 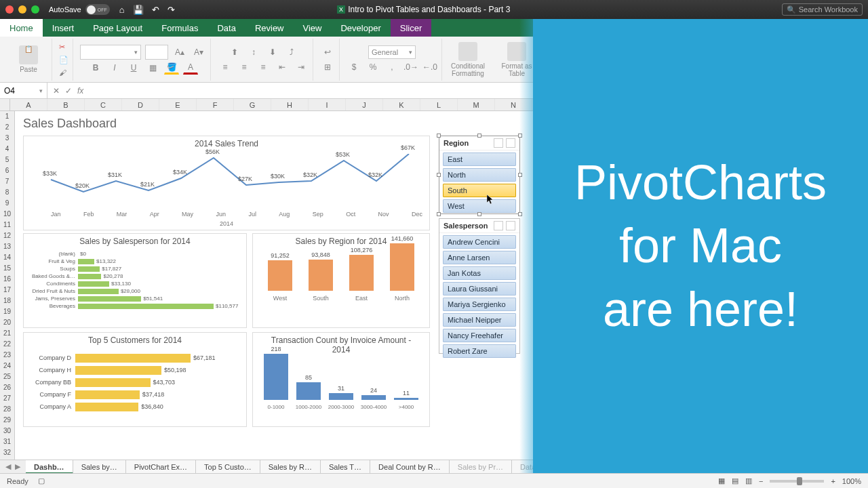 What do you see at coordinates (18, 466) in the screenshot?
I see `next-sheet-icon: ▶` at bounding box center [18, 466].